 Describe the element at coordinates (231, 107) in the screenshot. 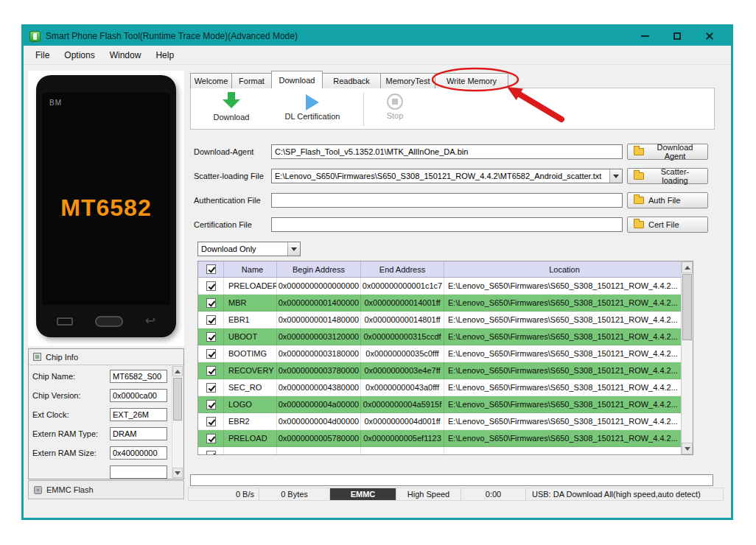

I see `download-button: Download` at that location.